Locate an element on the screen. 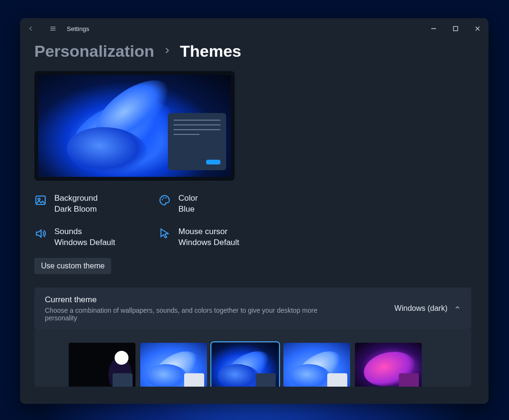  cursor-icon is located at coordinates (165, 234).